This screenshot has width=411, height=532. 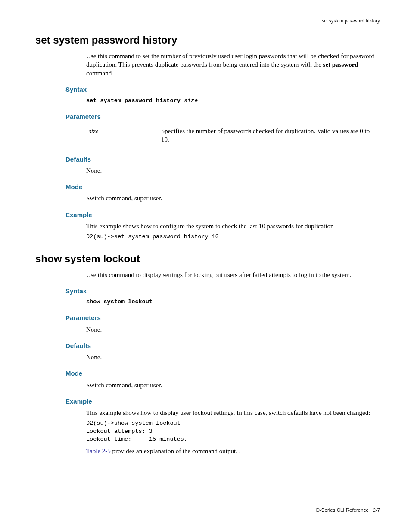 I want to click on syntax-block-1: set system password history size, so click(x=233, y=101).